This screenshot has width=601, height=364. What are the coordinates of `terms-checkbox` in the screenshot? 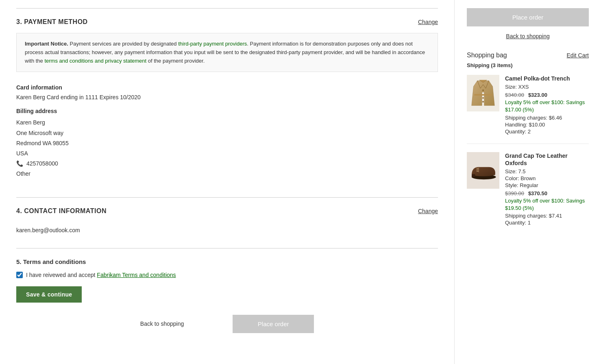 It's located at (20, 275).